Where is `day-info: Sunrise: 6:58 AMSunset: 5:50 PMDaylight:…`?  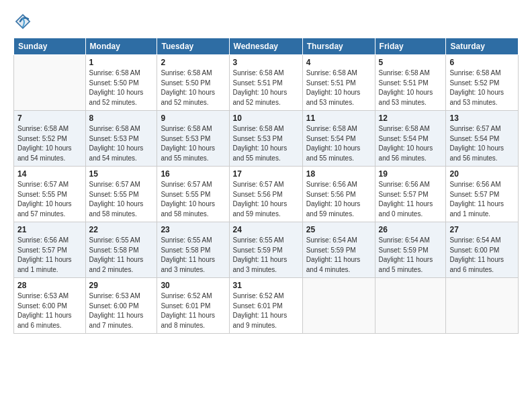
day-info: Sunrise: 6:58 AMSunset: 5:50 PMDaylight:… is located at coordinates (193, 88).